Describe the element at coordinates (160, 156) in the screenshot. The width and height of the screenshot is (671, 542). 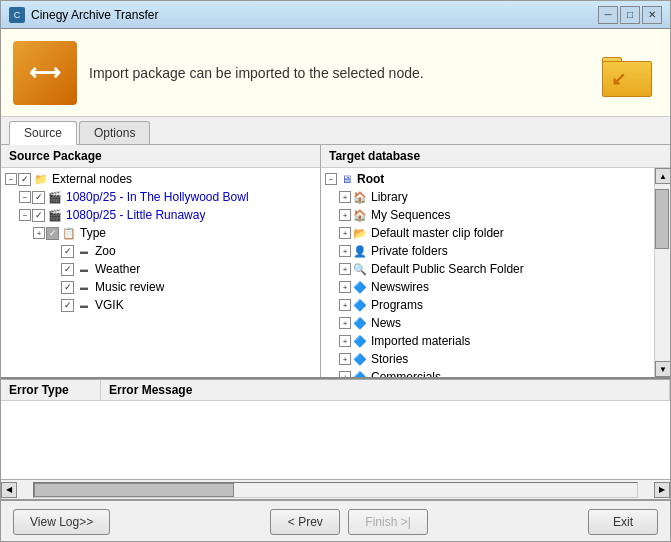
I see `source-panel-header: Source Package` at that location.